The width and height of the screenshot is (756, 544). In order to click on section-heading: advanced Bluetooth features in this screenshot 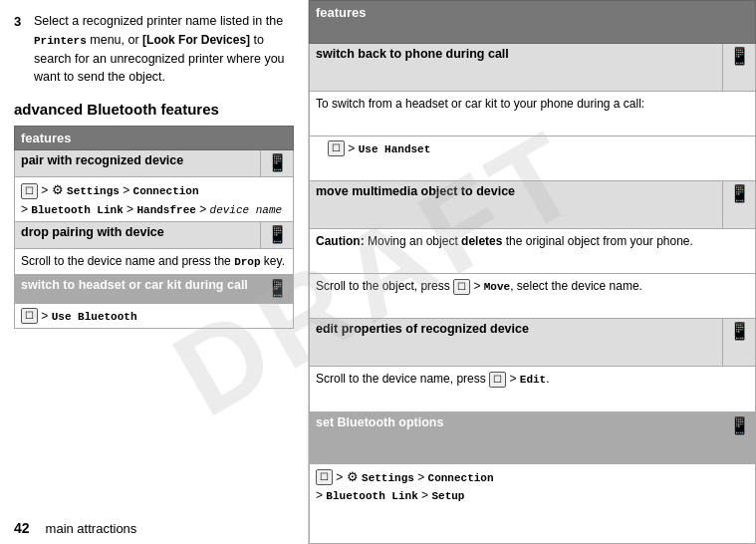, I will do `click(153, 110)`.